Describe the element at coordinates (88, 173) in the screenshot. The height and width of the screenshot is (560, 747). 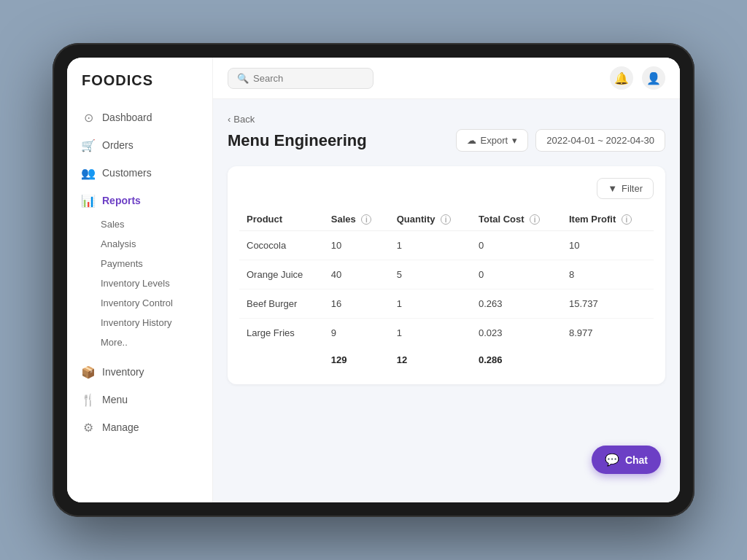
I see `customers-icon: 👥` at that location.